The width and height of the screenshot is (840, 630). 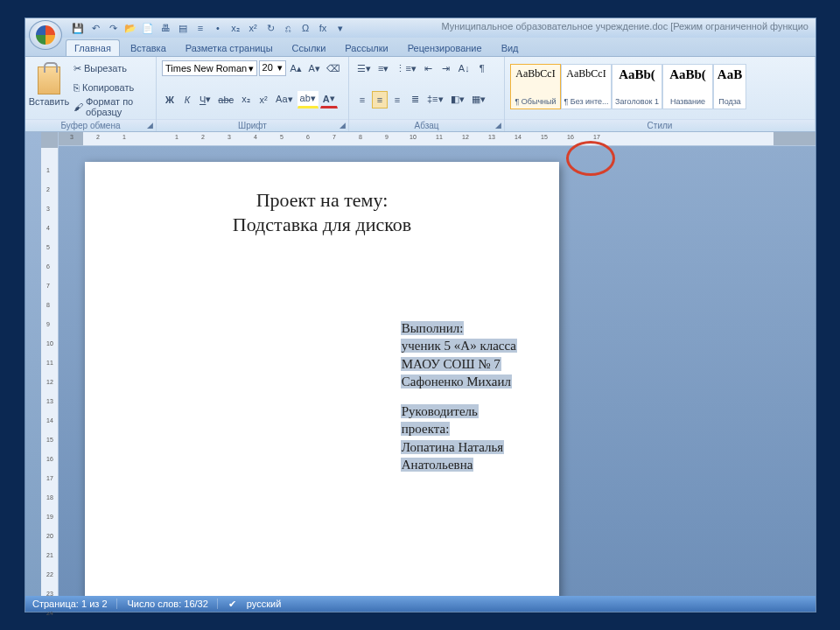 I want to click on cut-button: ✂ Вырезать, so click(x=115, y=68).